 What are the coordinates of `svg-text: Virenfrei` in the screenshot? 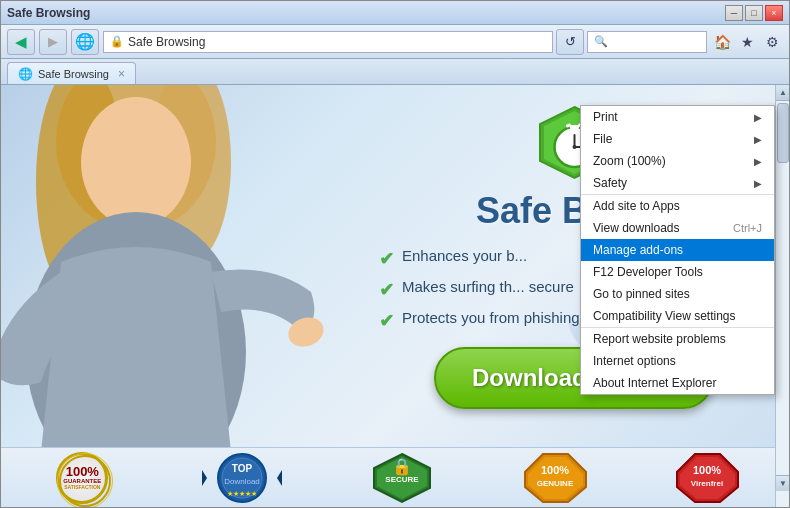 It's located at (707, 484).